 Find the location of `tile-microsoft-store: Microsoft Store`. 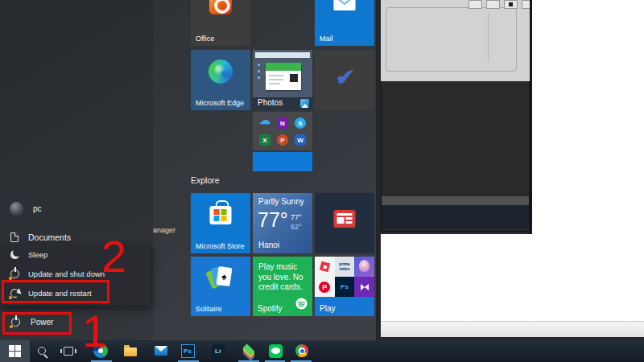

tile-microsoft-store: Microsoft Store is located at coordinates (221, 224).